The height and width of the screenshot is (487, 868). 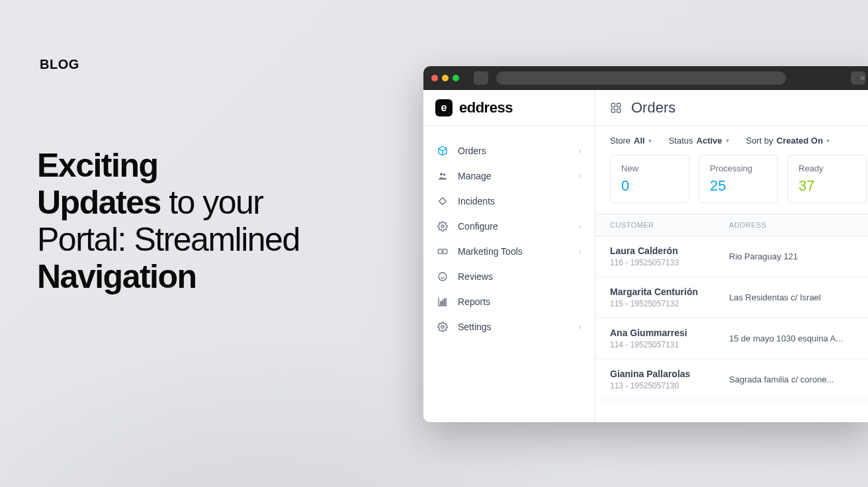 I want to click on gear-icon, so click(x=443, y=226).